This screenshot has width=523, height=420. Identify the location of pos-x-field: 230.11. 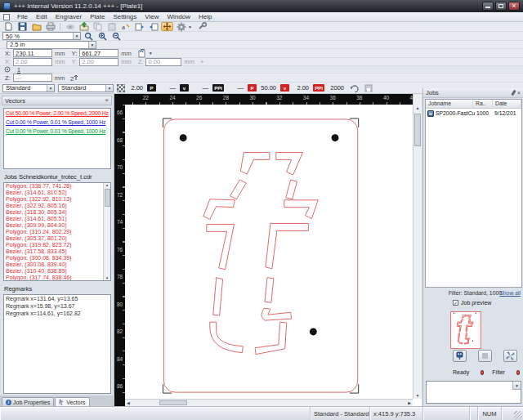
(33, 53).